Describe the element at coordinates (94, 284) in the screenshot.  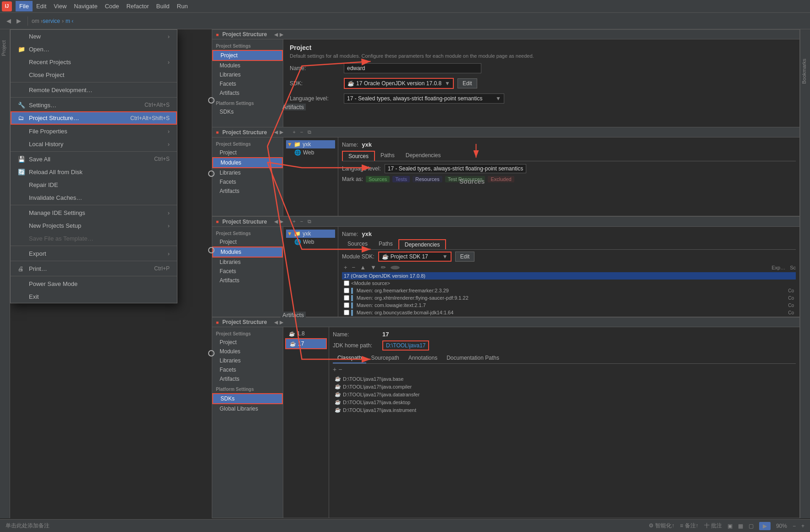
I see `menu-item-power-save: Power Save Mode` at that location.